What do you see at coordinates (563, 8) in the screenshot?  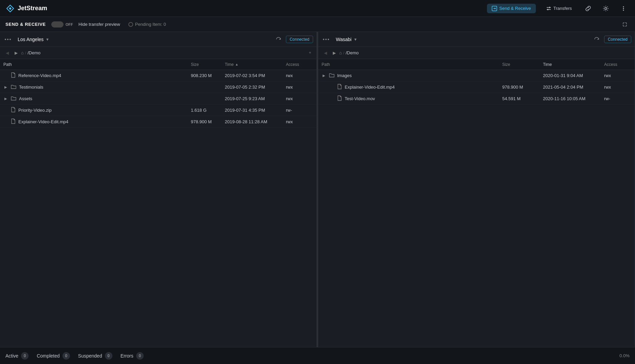 I see `transfers-label: Transfers` at bounding box center [563, 8].